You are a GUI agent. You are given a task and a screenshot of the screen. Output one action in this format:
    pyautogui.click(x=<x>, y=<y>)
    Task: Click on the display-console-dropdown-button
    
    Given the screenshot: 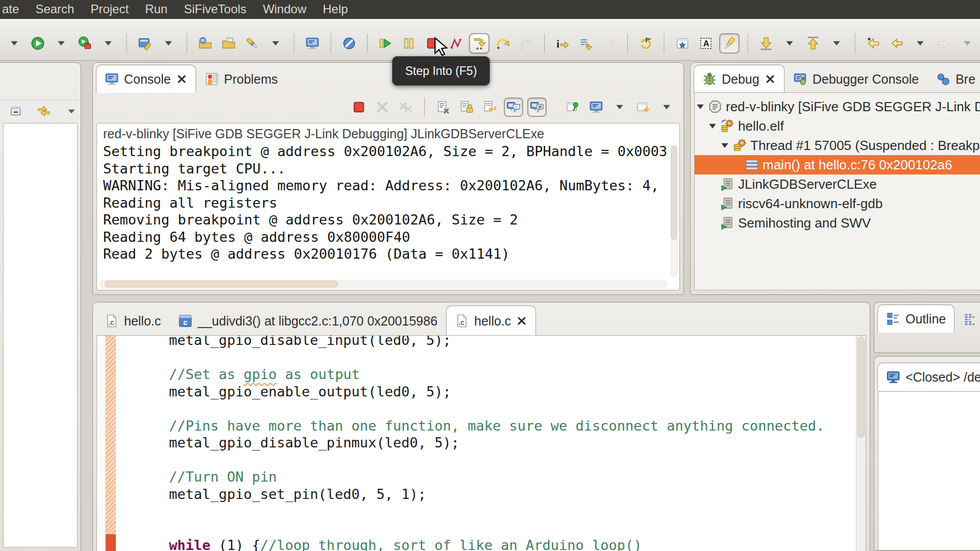 What is the action you would take?
    pyautogui.click(x=620, y=107)
    